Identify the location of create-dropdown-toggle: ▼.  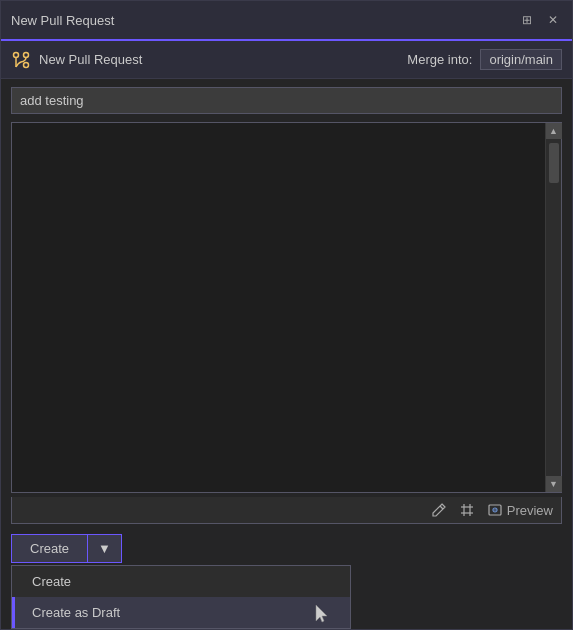
(104, 548).